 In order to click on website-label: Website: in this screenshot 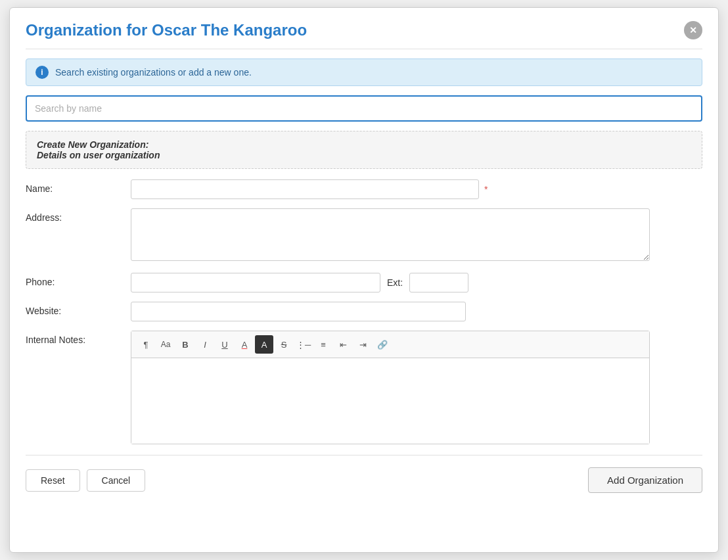, I will do `click(78, 309)`.